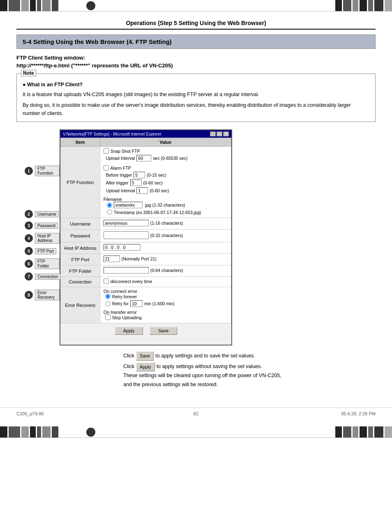  Describe the element at coordinates (139, 259) in the screenshot. I see `ftp-port-hint: (Normally Port 21)` at that location.